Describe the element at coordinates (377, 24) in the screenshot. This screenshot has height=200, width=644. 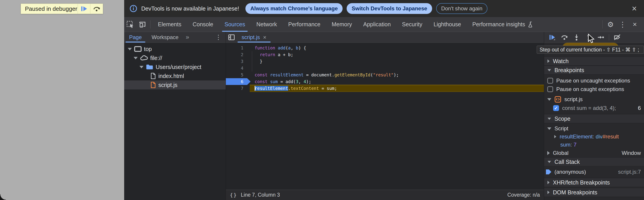
I see `tab-application: Application` at that location.